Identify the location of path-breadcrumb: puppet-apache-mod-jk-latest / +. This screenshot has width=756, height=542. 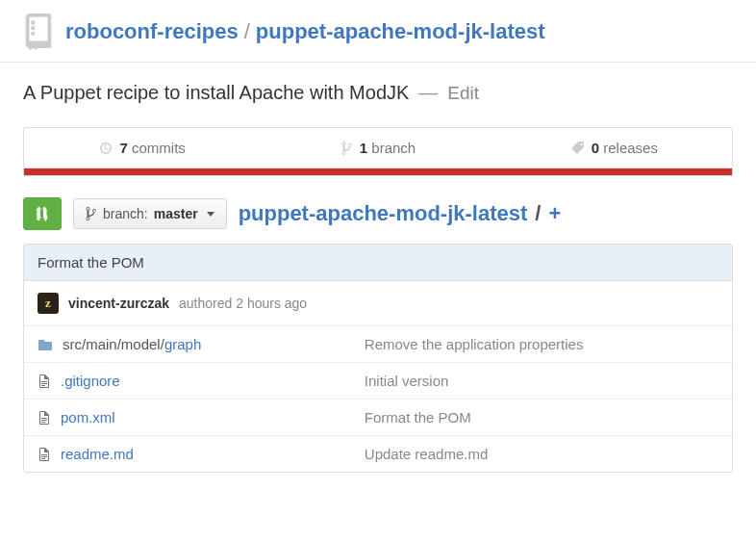
(400, 214).